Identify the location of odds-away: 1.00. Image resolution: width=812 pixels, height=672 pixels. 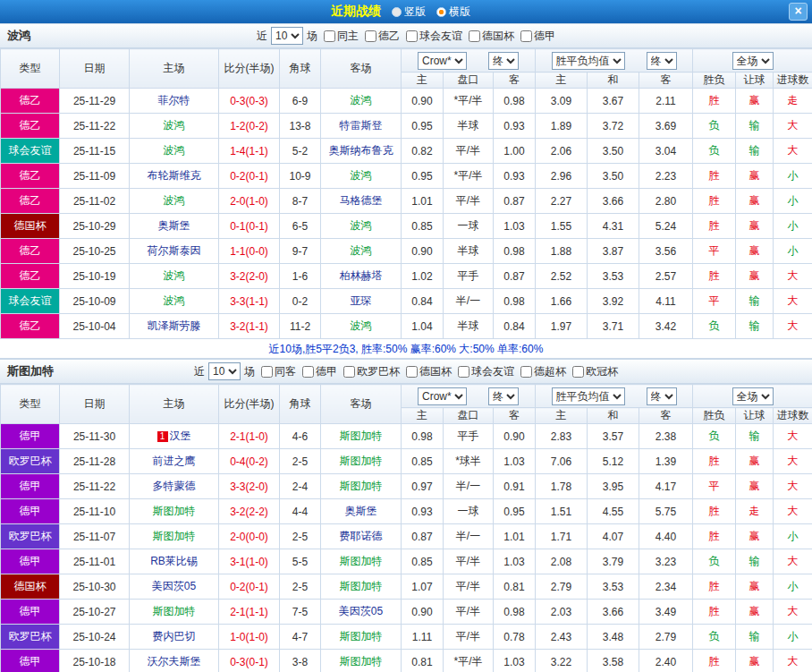
(515, 151).